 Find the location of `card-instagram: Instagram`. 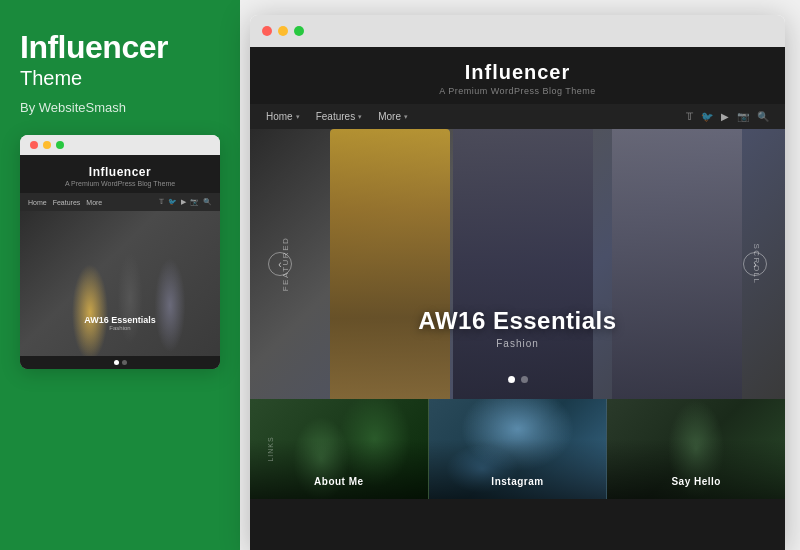

card-instagram: Instagram is located at coordinates (518, 449).